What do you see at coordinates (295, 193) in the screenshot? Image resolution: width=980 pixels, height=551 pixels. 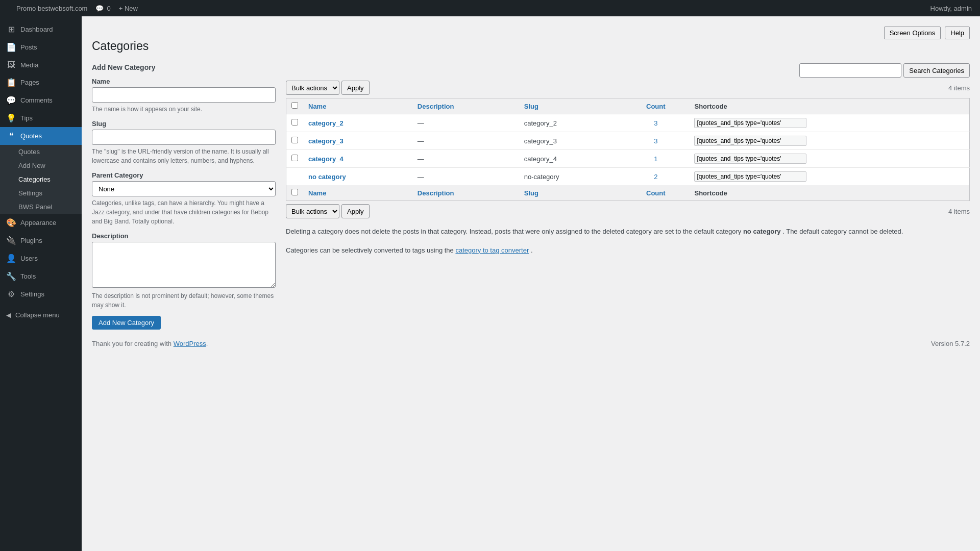 I see `th-foot-checkbox` at bounding box center [295, 193].